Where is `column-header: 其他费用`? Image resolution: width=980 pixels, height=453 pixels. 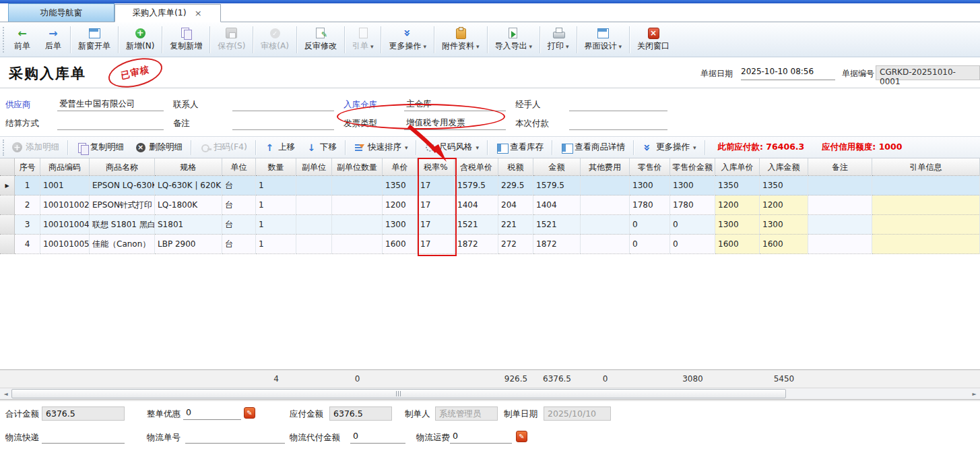 column-header: 其他费用 is located at coordinates (605, 167).